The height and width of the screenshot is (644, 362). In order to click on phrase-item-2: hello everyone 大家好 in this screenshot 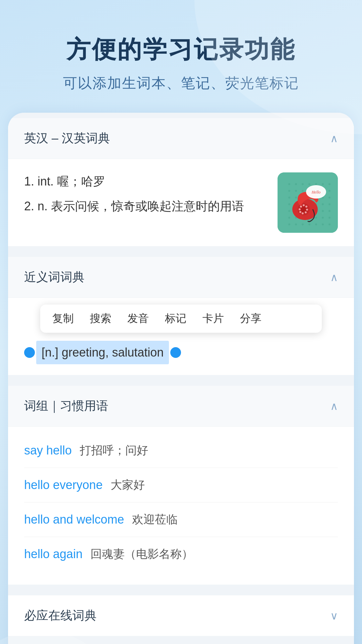, I will do `click(181, 485)`.